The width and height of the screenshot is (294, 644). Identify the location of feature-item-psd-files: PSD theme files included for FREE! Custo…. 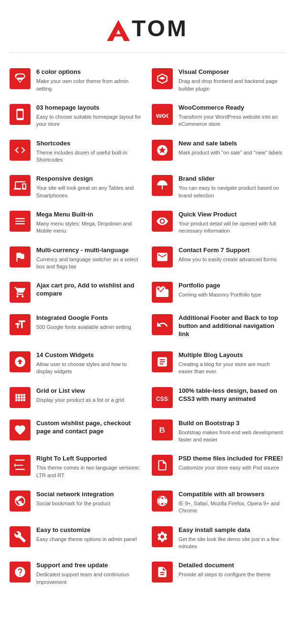
(218, 467).